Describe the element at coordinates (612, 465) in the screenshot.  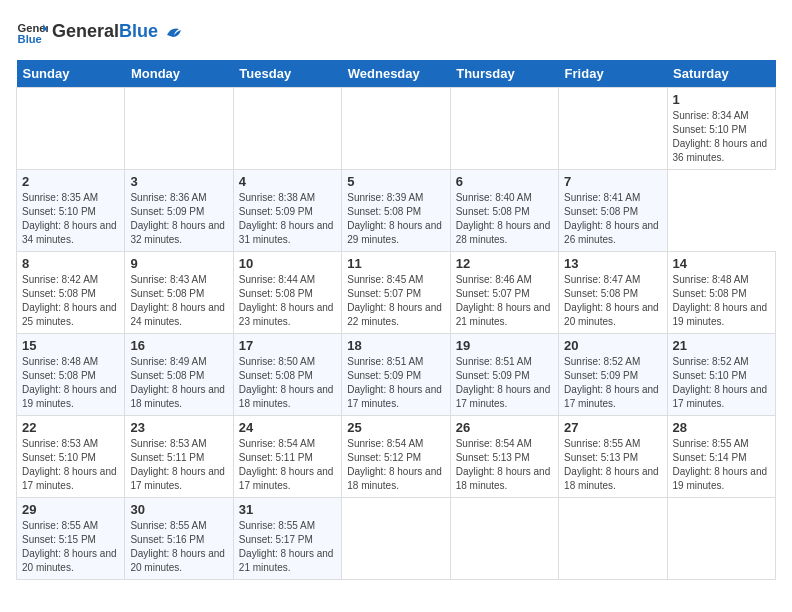
I see `day-info: Sunrise: 8:55 AM Sunset: 5:13 PM Dayligh…` at that location.